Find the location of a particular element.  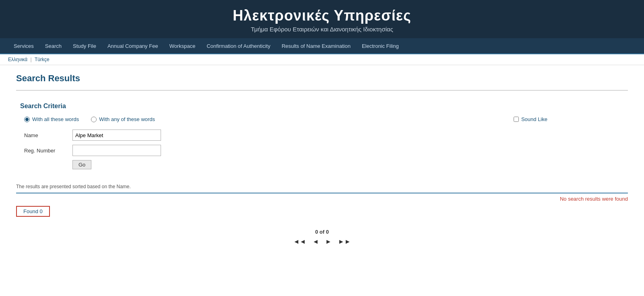

radio-all-words-label: With all these words is located at coordinates (52, 119).